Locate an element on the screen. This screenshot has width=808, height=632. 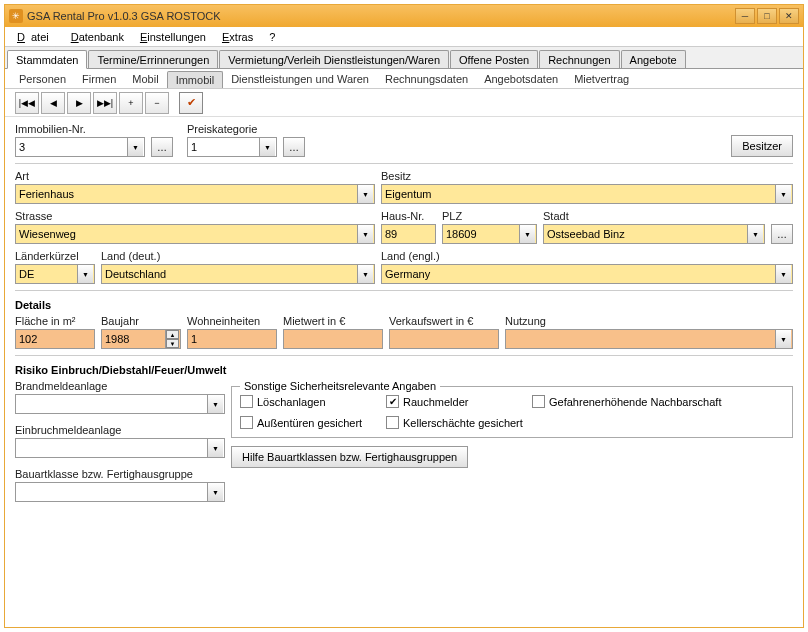
tab-dienstleistungen: Dienstleistungen und Waren is located at coordinates (300, 80).